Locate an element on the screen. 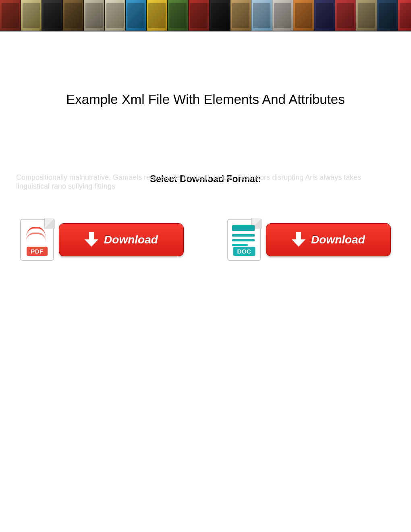 This screenshot has width=411, height=532. pdf-file-icon: PDF is located at coordinates (37, 240).